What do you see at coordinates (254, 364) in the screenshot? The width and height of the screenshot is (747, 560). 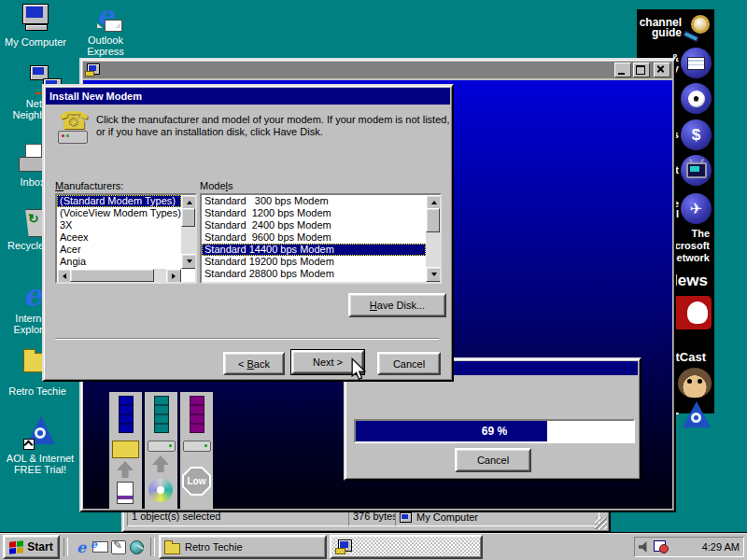 I see `back-button: < Back` at bounding box center [254, 364].